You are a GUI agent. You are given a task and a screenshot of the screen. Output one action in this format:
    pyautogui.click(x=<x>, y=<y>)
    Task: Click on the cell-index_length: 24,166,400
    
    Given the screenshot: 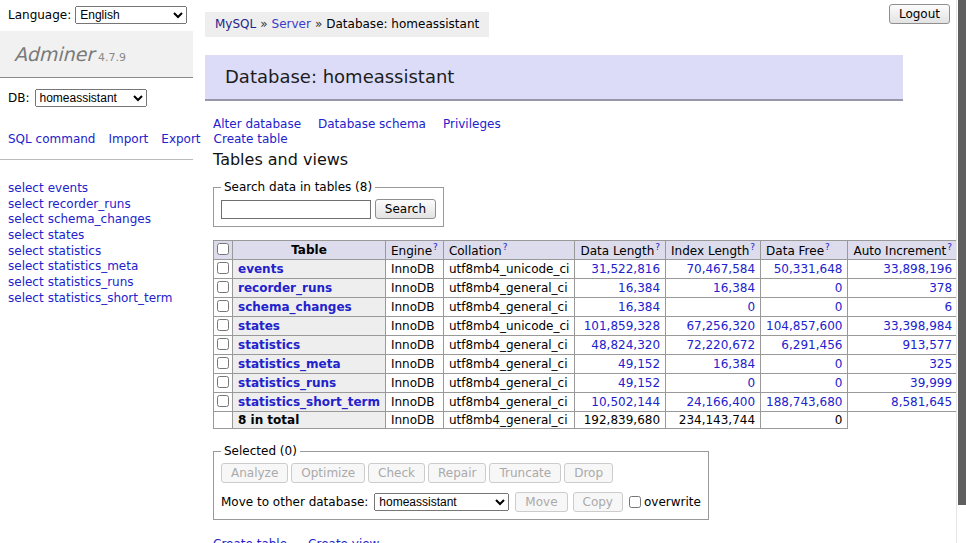 What is the action you would take?
    pyautogui.click(x=714, y=402)
    